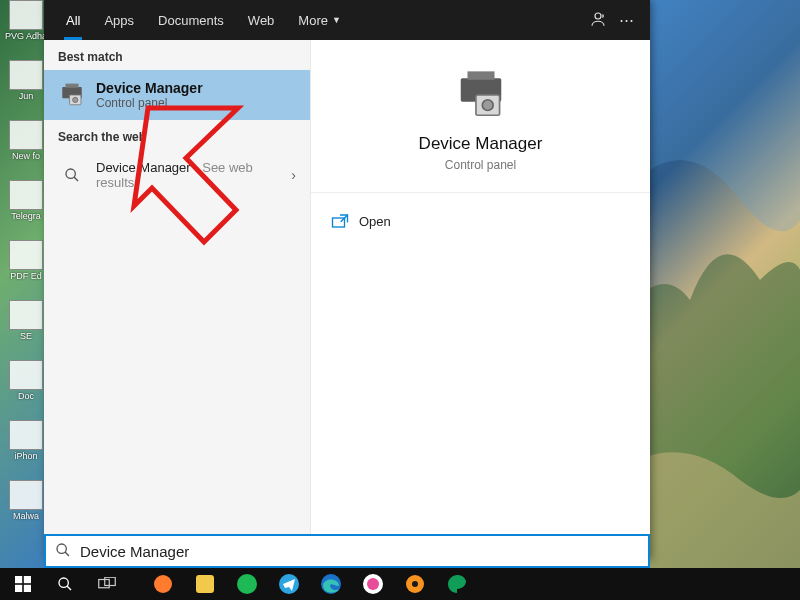 Image resolution: width=800 pixels, height=600 pixels. What do you see at coordinates (294, 175) in the screenshot?
I see `chevron-right-icon: ›` at bounding box center [294, 175].